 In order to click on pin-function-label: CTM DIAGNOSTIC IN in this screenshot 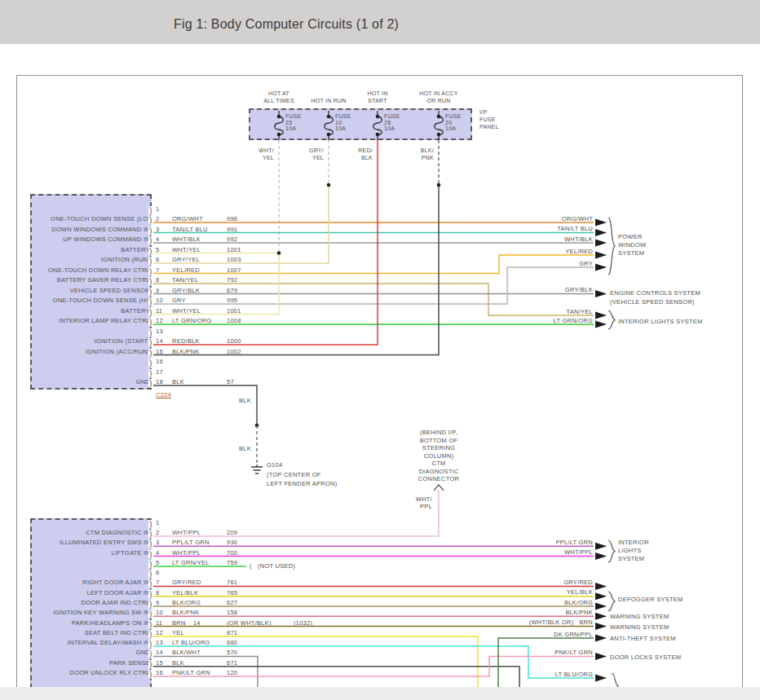, I will do `click(117, 533)`.